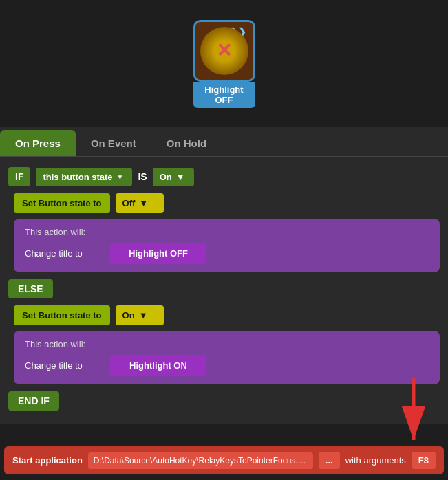 This screenshot has height=480, width=448. Describe the element at coordinates (143, 315) in the screenshot. I see `set-on-arrow-icon: ▼` at that location.